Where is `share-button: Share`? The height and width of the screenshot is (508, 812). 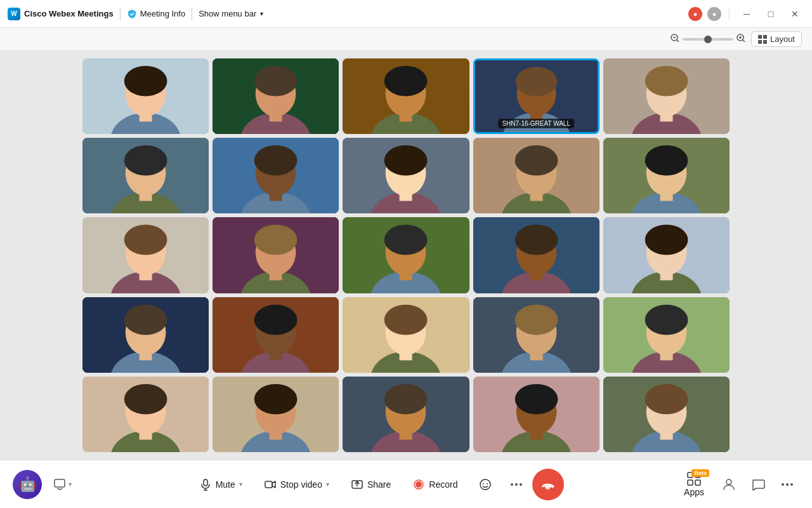 share-button: Share is located at coordinates (370, 485).